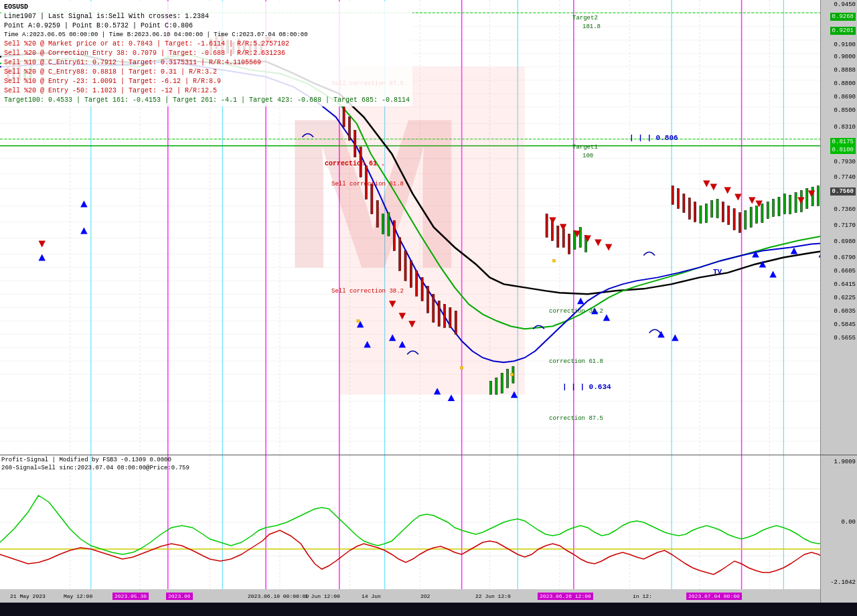 Image resolution: width=857 pixels, height=616 pixels. Describe the element at coordinates (78, 596) in the screenshot. I see `time-label-may12: May 12:00` at that location.